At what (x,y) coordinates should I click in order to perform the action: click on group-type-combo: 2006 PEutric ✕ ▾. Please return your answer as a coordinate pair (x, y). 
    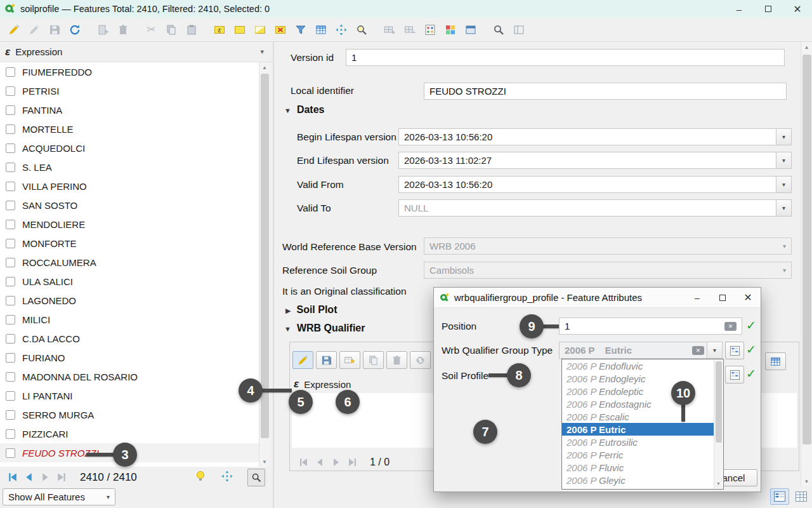
    Looking at the image, I should click on (641, 351).